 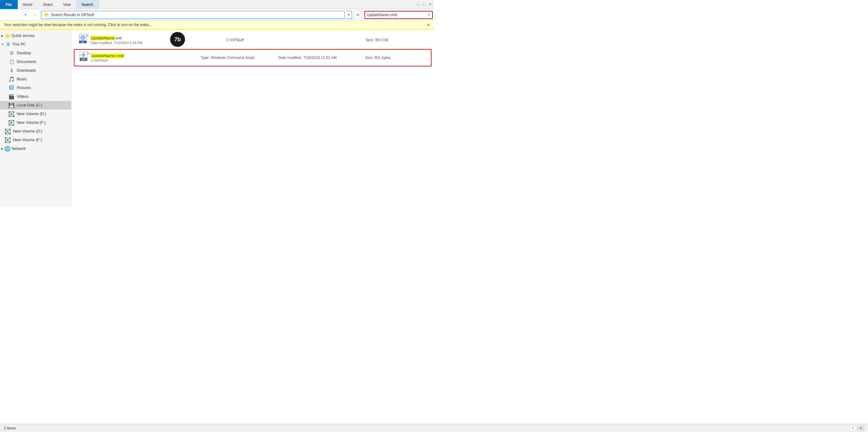 I want to click on sidebar-item-this-pc: ▼ 🖥 This PC, so click(x=36, y=44).